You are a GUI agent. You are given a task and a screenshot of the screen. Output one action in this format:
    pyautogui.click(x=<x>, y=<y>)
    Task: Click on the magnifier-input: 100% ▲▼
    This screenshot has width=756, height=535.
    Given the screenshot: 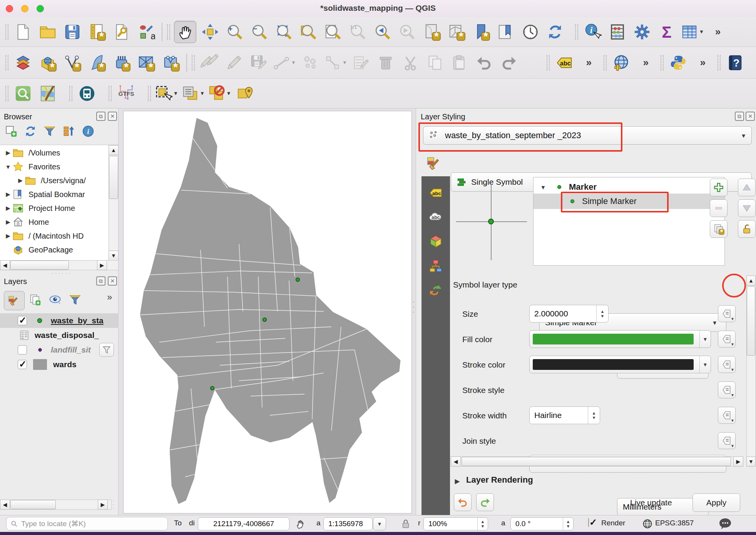 What is the action you would take?
    pyautogui.click(x=456, y=524)
    